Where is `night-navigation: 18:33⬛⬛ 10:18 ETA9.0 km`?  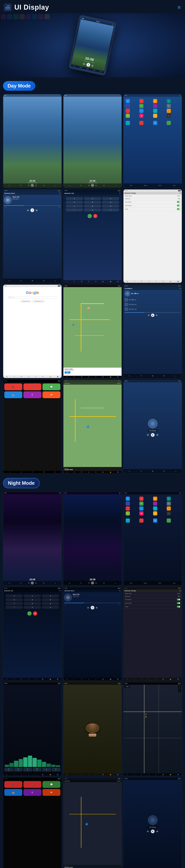
night-navigation: 18:33⬛⬛ 10:18 ETA9.0 km is located at coordinates (92, 823).